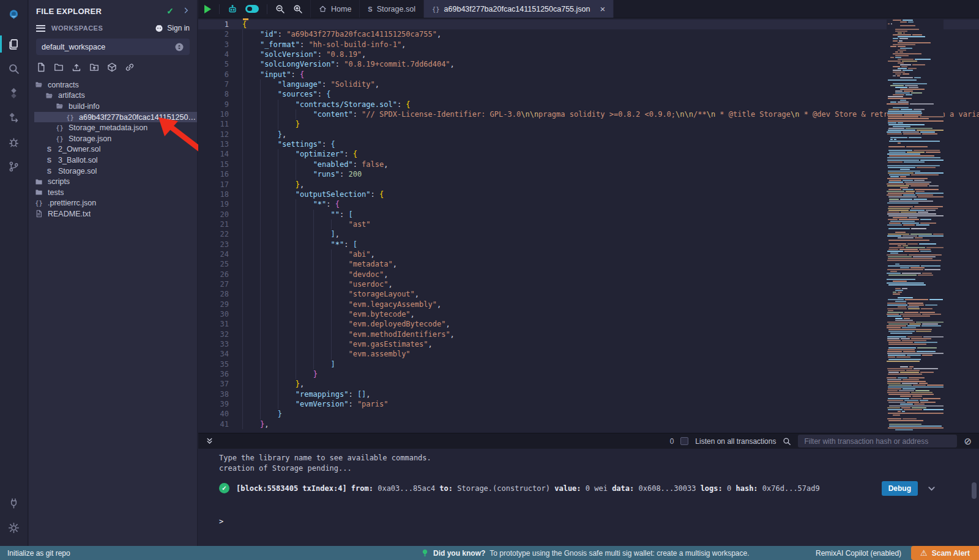 The width and height of the screenshot is (979, 560). Describe the element at coordinates (84, 106) in the screenshot. I see `tree-item-label: build-info` at that location.